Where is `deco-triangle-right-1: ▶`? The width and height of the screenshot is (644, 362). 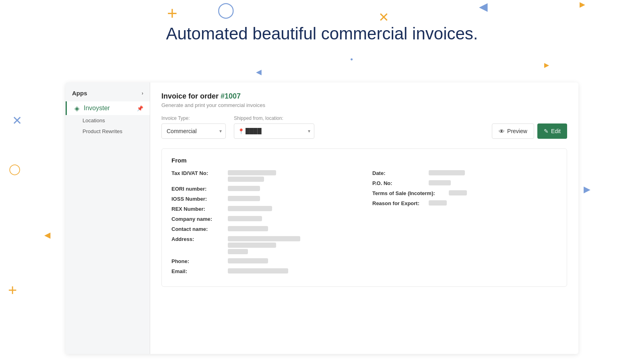
deco-triangle-right-1: ▶ is located at coordinates (582, 4).